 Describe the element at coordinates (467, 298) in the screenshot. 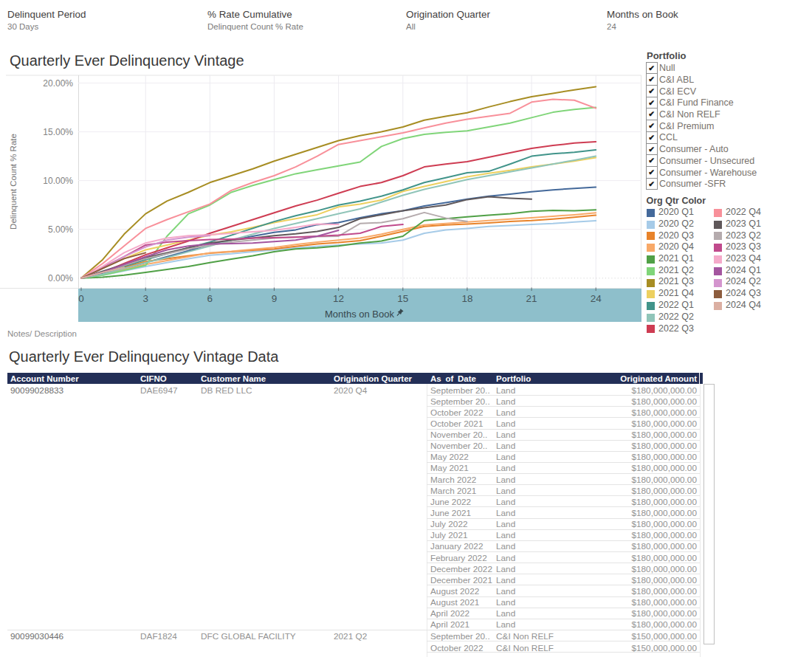

I see `svg-text: 18` at that location.